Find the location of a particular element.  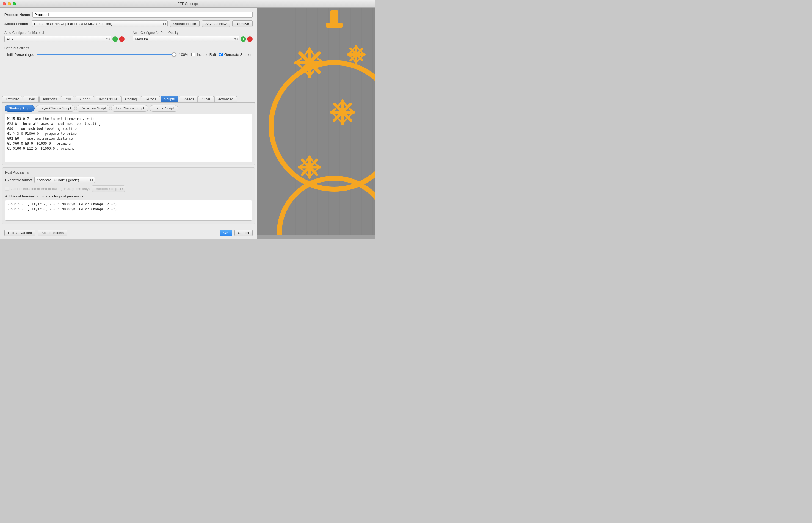

quality-select: Medium is located at coordinates (186, 39).